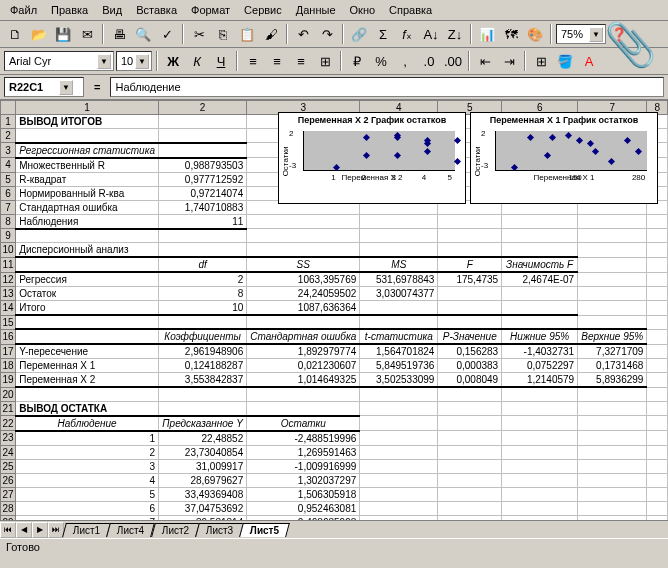  I want to click on row-header: 18, so click(8, 366).